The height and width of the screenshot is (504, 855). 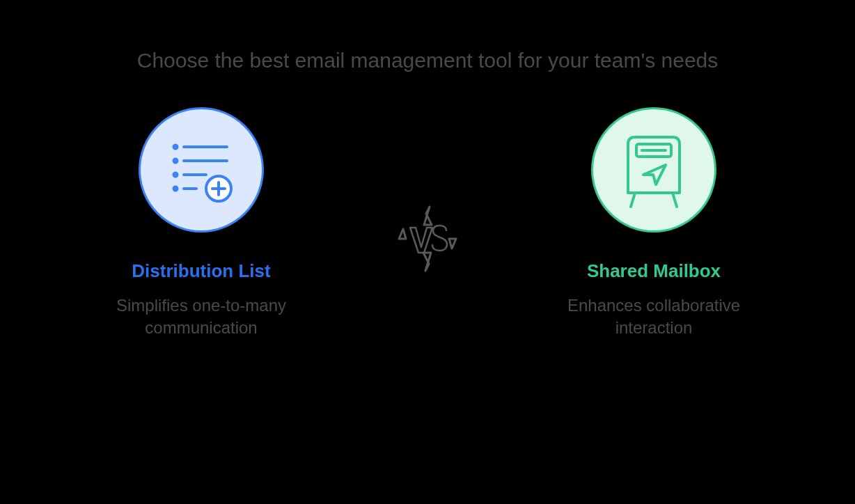 I want to click on vs-badge, so click(x=428, y=241).